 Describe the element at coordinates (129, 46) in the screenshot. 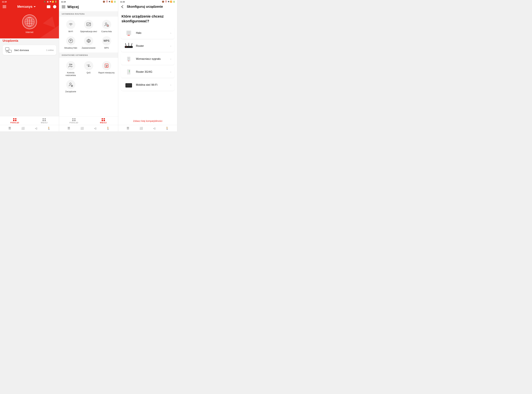

I see `router-image` at that location.